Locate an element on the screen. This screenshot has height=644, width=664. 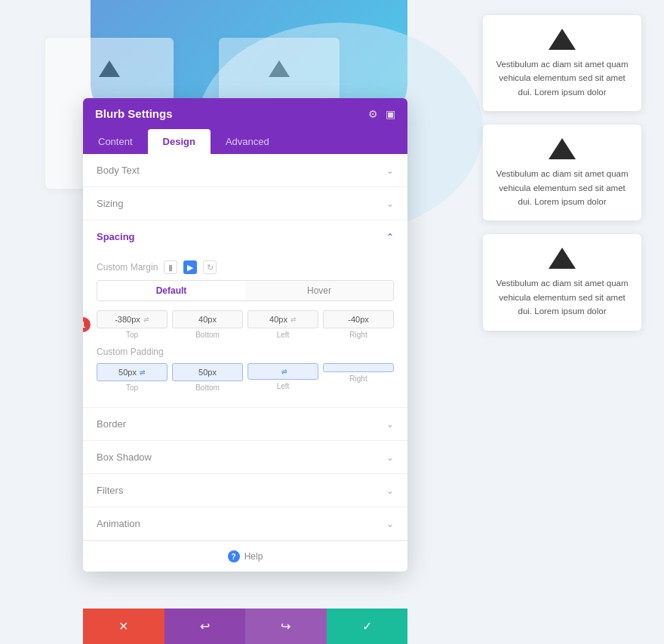
custom-padding-label: Custom Padding is located at coordinates (245, 352).